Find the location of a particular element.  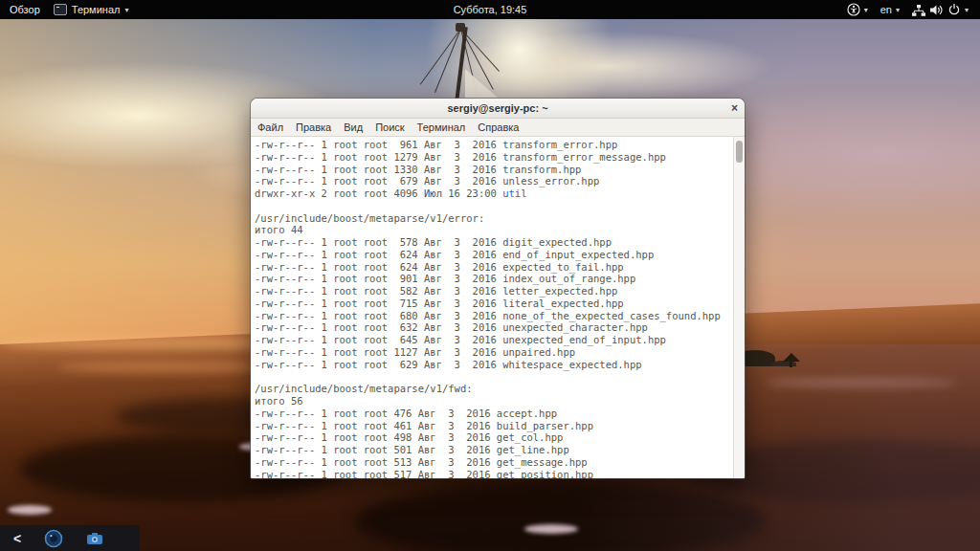

accessibility-menu: ▾ is located at coordinates (858, 10).